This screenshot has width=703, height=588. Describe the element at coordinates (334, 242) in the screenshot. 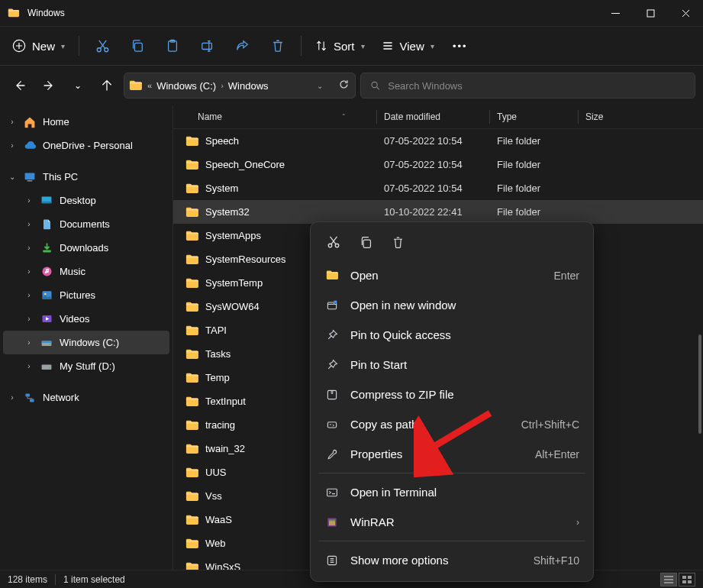

I see `scissors-icon` at that location.